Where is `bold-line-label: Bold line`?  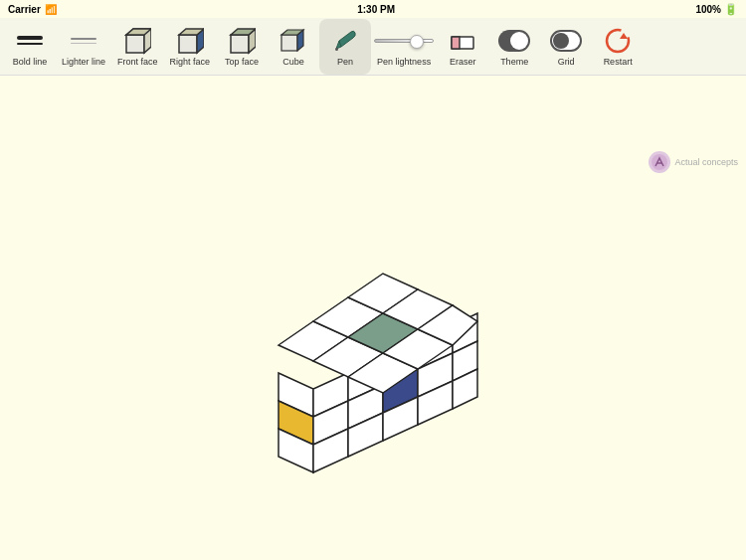
bold-line-label: Bold line is located at coordinates (30, 62).